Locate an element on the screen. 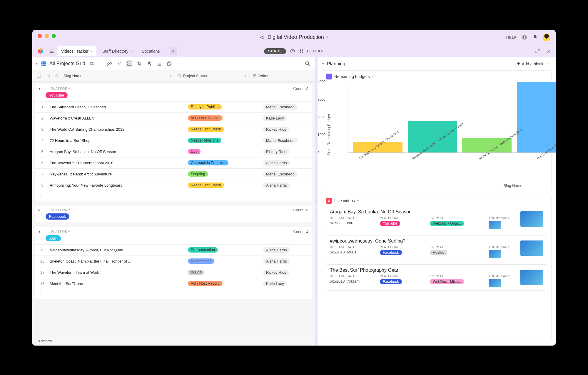 The width and height of the screenshot is (588, 375). chart-block-title: Remaining budgets is located at coordinates (352, 77).